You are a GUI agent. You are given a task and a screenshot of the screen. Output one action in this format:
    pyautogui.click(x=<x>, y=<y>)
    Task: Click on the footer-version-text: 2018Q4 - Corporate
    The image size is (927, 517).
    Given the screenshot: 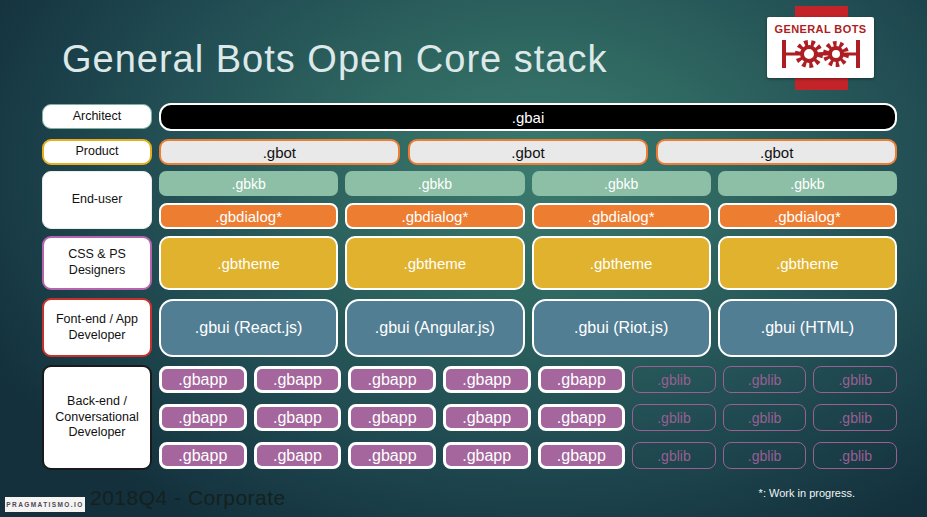 What is the action you would take?
    pyautogui.click(x=188, y=498)
    